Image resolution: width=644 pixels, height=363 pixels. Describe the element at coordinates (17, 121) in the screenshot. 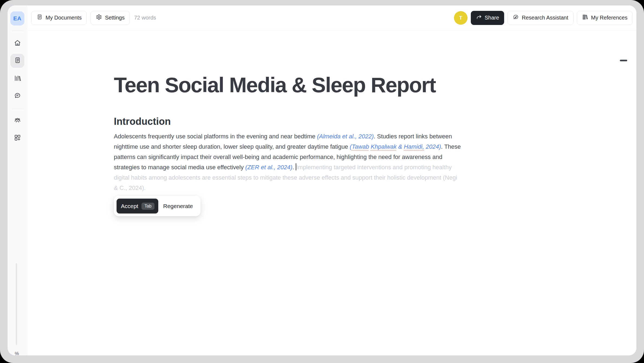

I see `team-icon` at that location.